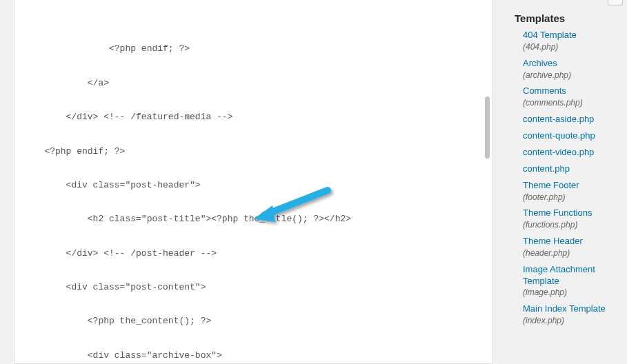 This screenshot has height=364, width=627. Describe the element at coordinates (573, 63) in the screenshot. I see `template-link: Archives` at that location.